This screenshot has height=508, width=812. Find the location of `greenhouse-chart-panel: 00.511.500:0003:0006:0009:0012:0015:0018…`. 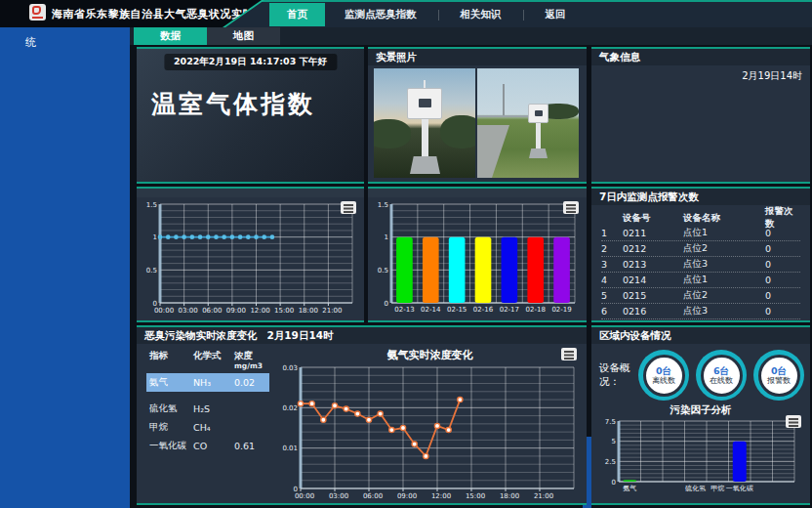

greenhouse-chart-panel: 00.511.500:0003:0006:0009:0012:0015:0018… is located at coordinates (250, 254).